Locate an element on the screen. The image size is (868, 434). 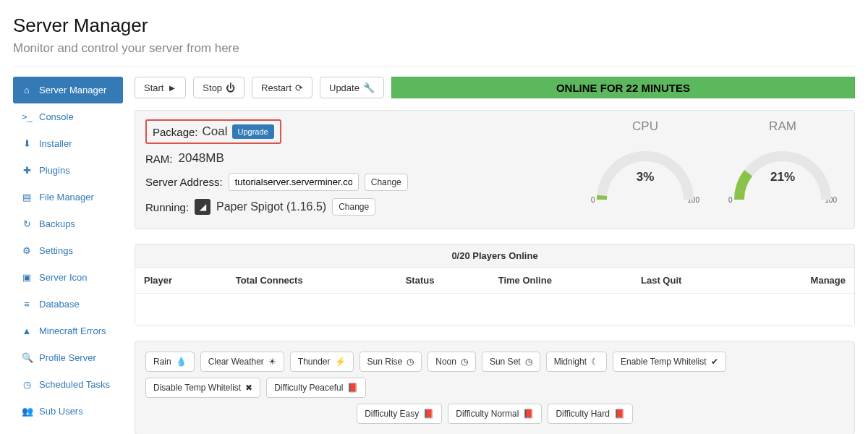
page-title: Server Manager is located at coordinates (434, 26).